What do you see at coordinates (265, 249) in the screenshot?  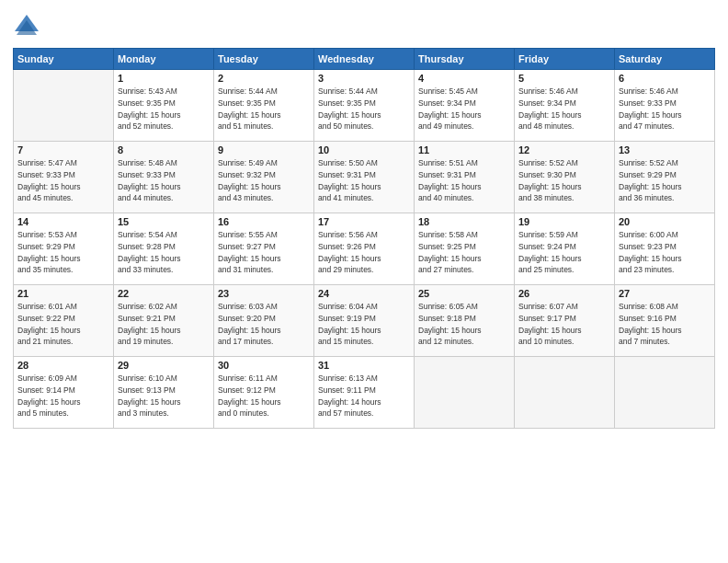 I see `calendar-cell: 16Sunrise: 5:55 AM Sunset: 9:27 PM Dayli…` at bounding box center [265, 249].